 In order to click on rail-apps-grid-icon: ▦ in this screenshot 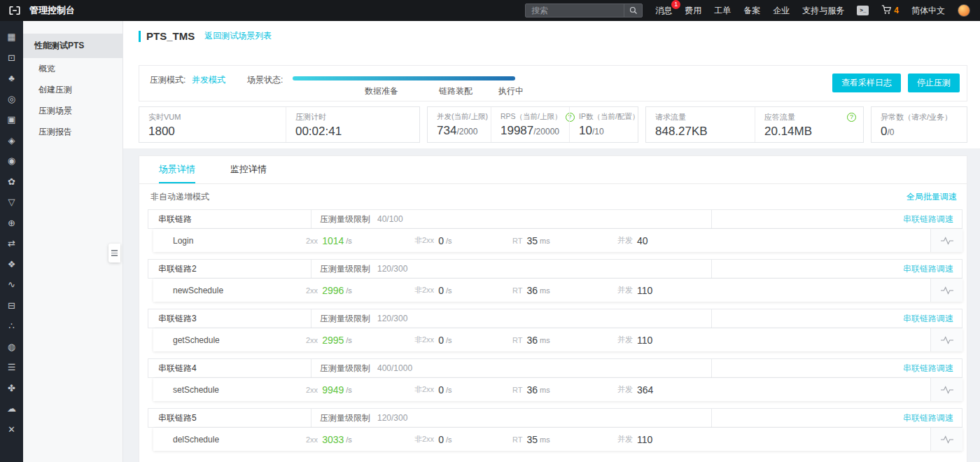, I will do `click(11, 37)`.